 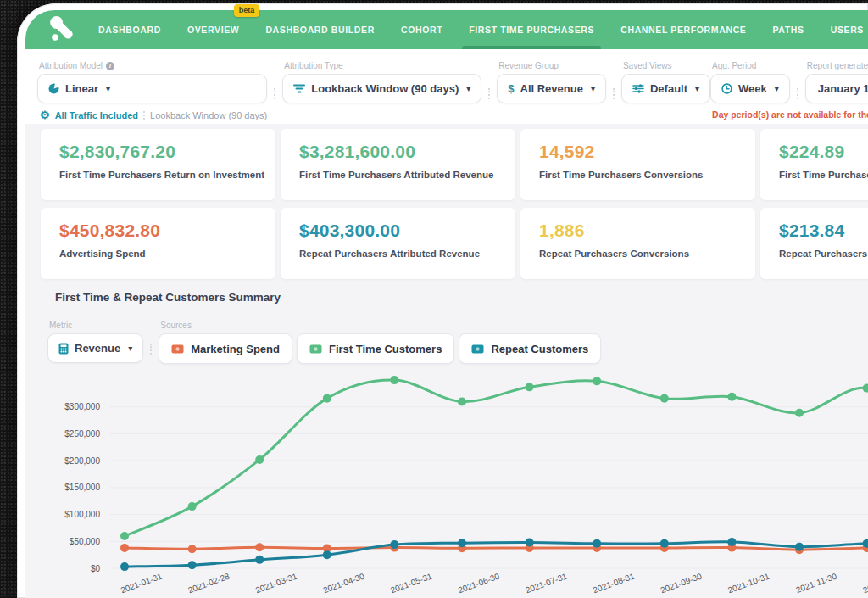 I want to click on calculator-icon, so click(x=64, y=349).